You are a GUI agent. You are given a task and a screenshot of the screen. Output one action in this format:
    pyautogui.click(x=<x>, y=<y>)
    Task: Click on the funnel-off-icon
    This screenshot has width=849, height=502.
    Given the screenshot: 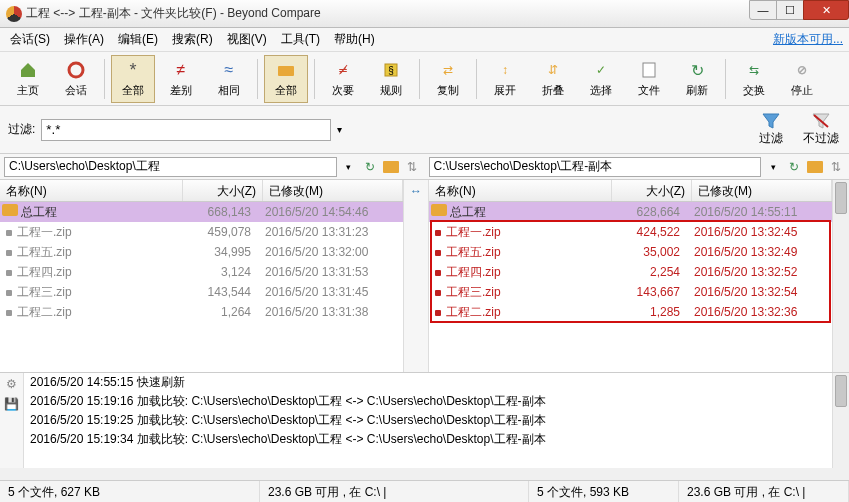 What is the action you would take?
    pyautogui.click(x=821, y=121)
    